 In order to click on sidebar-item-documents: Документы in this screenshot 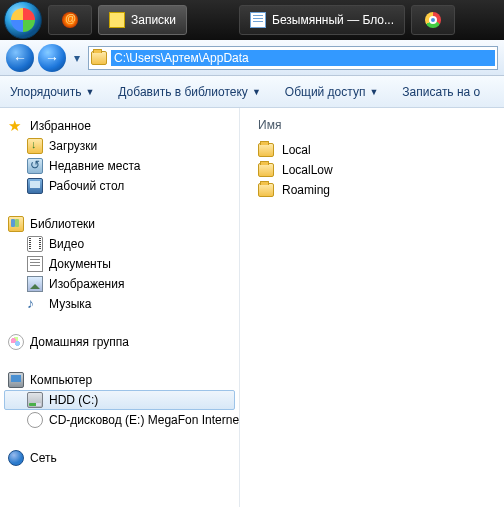, I will do `click(120, 264)`.